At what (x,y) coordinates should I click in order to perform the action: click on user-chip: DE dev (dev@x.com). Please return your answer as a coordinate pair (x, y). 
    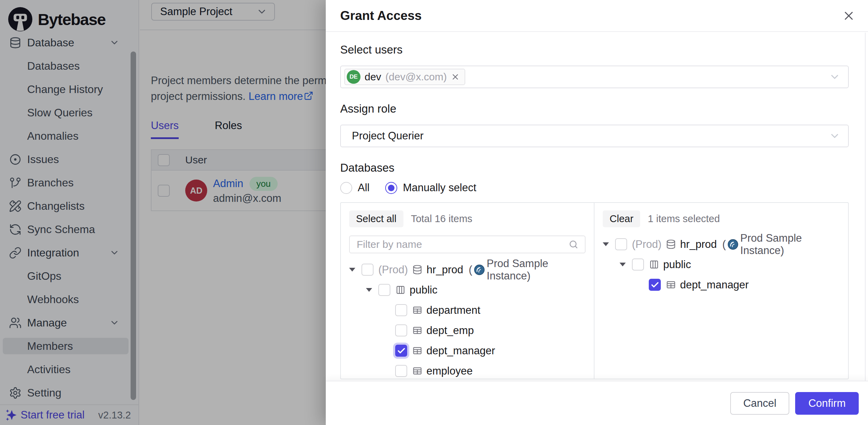
    Looking at the image, I should click on (405, 77).